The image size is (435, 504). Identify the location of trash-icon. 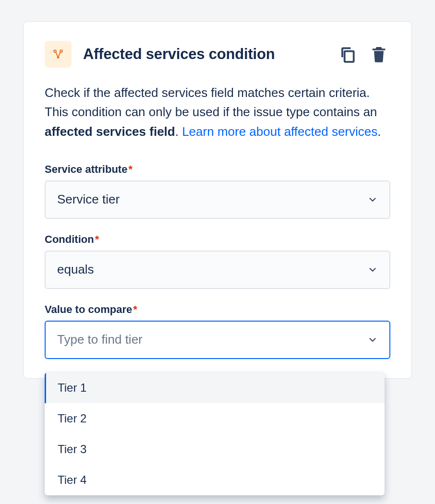
(379, 54).